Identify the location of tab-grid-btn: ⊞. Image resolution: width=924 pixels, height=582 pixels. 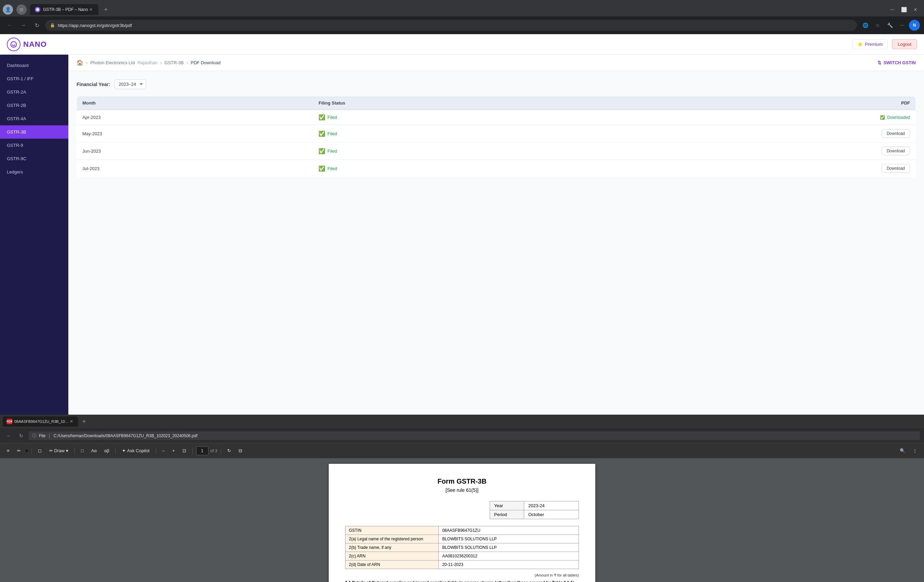
(21, 10).